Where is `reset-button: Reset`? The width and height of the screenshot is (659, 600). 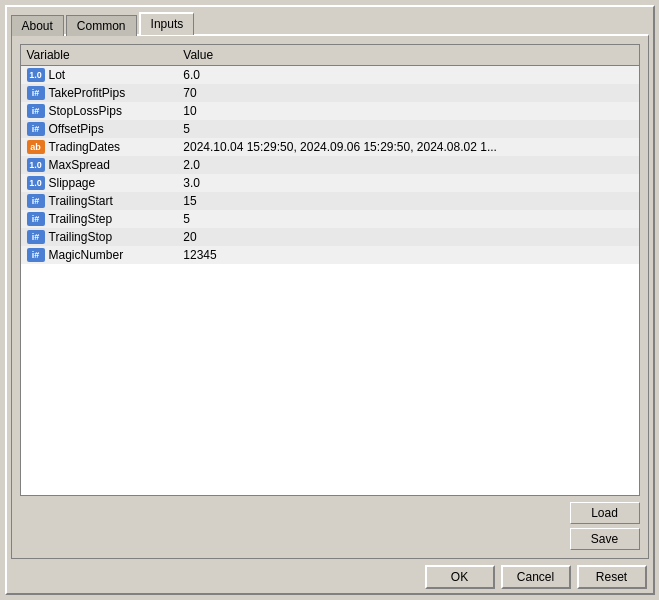 reset-button: Reset is located at coordinates (612, 577).